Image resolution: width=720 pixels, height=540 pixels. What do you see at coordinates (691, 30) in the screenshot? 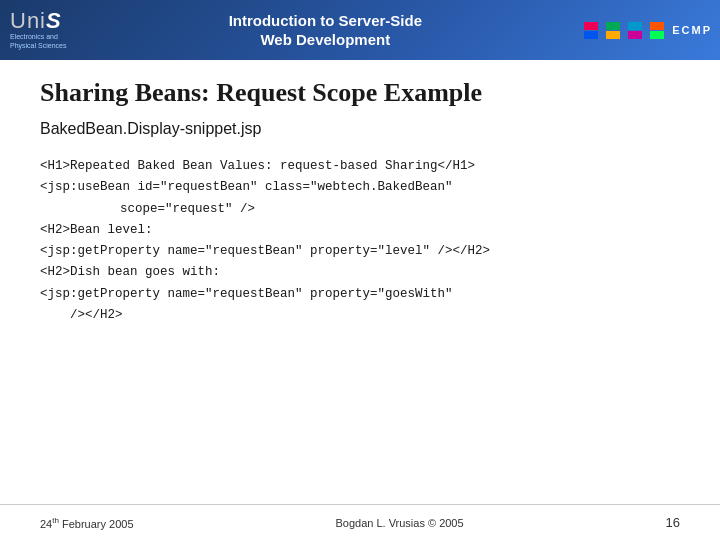
I see `ecmp-logo: E C M P` at bounding box center [691, 30].